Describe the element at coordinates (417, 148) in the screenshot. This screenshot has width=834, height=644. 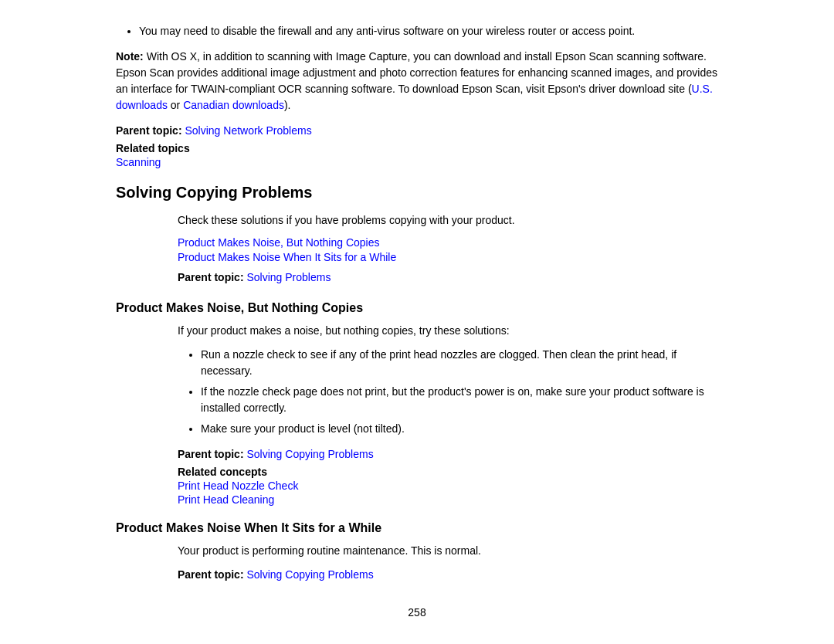
I see `related-topics-label: Related topics` at that location.